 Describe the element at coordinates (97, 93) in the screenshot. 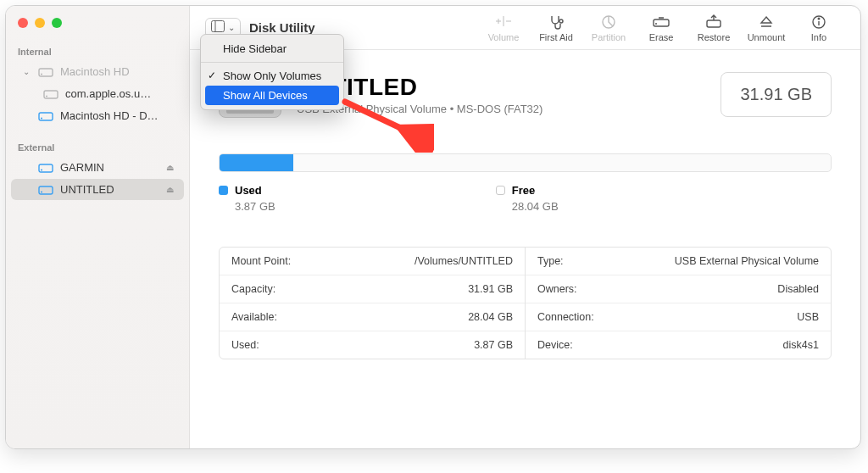

I see `sidebar-item: com.apple.os.u…` at that location.